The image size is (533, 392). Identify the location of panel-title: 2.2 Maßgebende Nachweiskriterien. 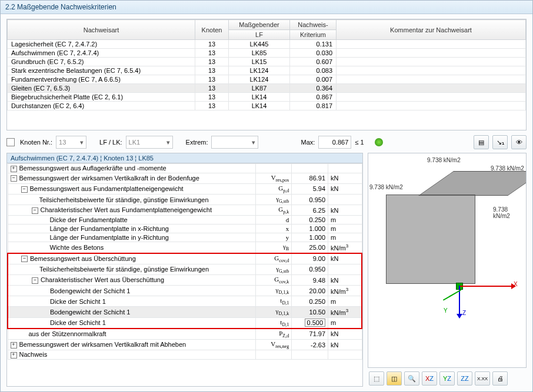
(266, 7).